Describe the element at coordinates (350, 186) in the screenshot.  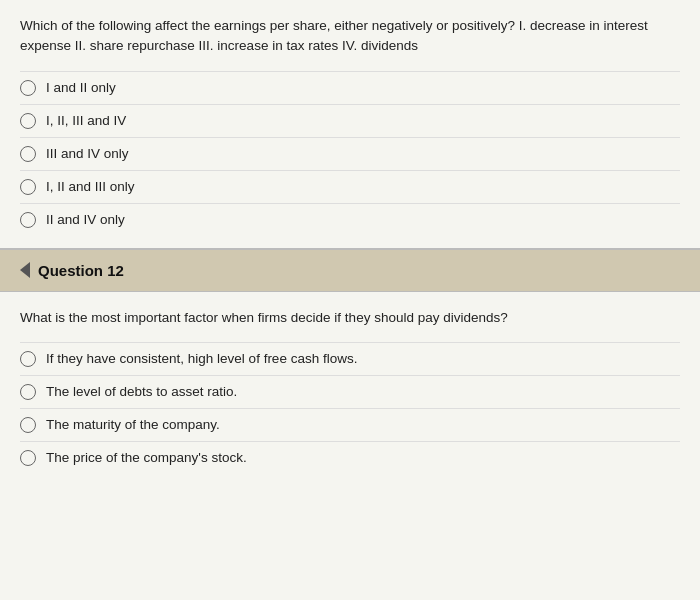
I see `option-q11-4: I, II and III only` at that location.